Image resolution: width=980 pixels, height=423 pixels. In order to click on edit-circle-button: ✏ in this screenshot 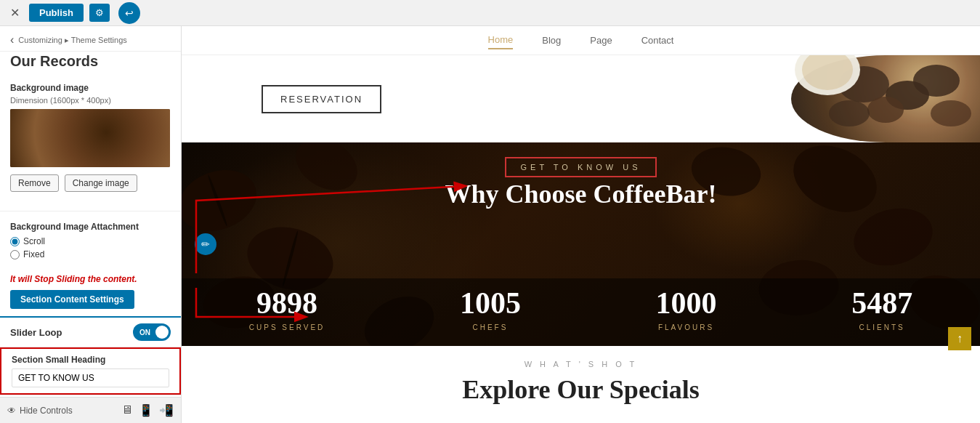, I will do `click(206, 244)`.